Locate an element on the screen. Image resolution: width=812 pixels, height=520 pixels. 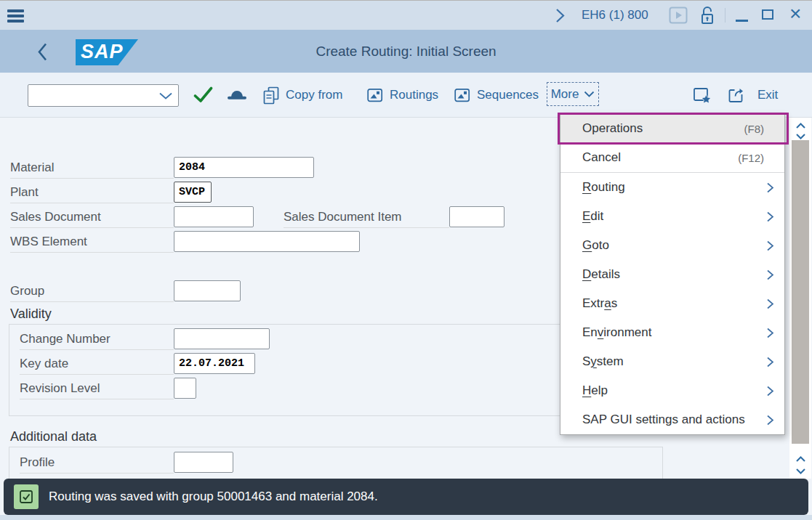
exit-button: Exit is located at coordinates (768, 95).